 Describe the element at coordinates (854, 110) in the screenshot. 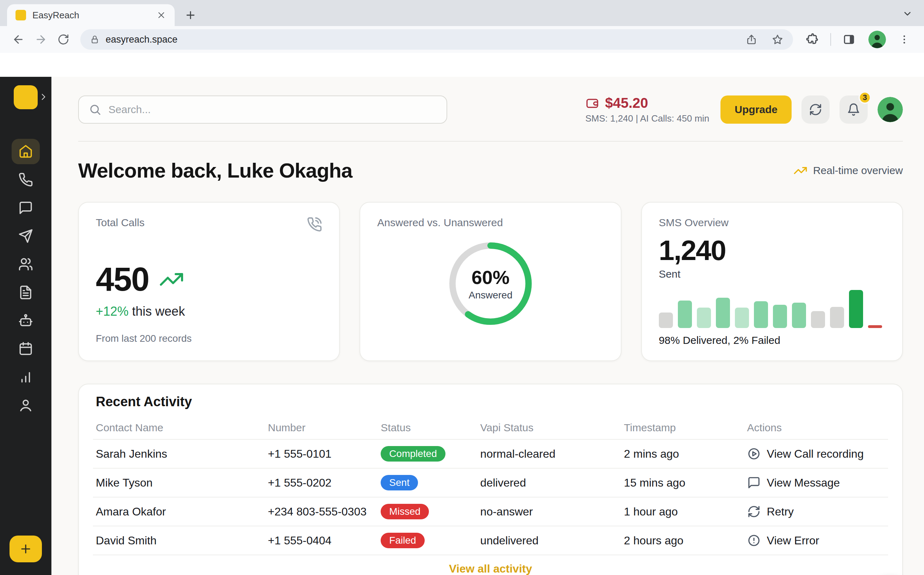

I see `notifications-button: 3` at that location.